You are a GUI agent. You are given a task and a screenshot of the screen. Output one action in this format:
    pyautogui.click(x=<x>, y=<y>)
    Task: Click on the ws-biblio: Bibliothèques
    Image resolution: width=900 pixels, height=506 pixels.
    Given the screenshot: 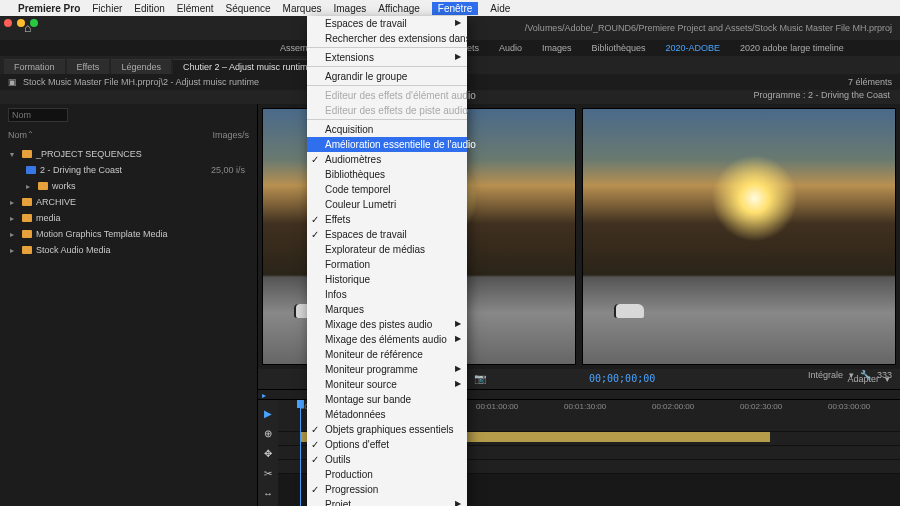 What is the action you would take?
    pyautogui.click(x=619, y=48)
    